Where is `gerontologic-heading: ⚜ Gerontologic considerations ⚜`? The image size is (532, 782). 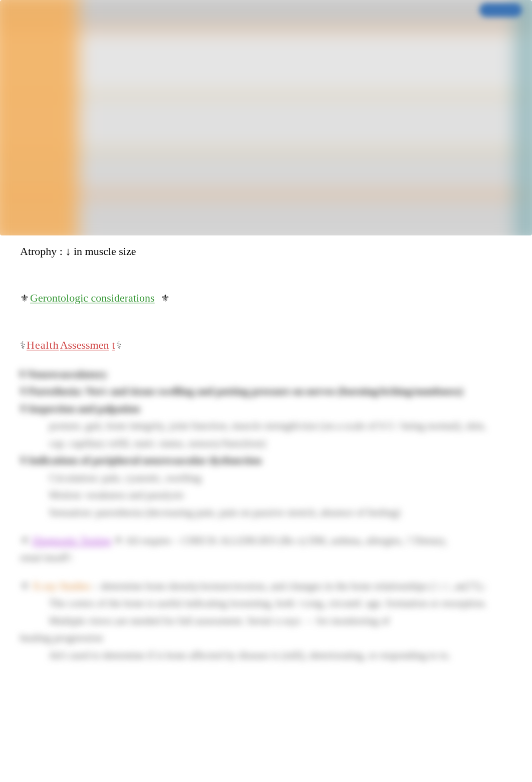 gerontologic-heading: ⚜ Gerontologic considerations ⚜ is located at coordinates (266, 298).